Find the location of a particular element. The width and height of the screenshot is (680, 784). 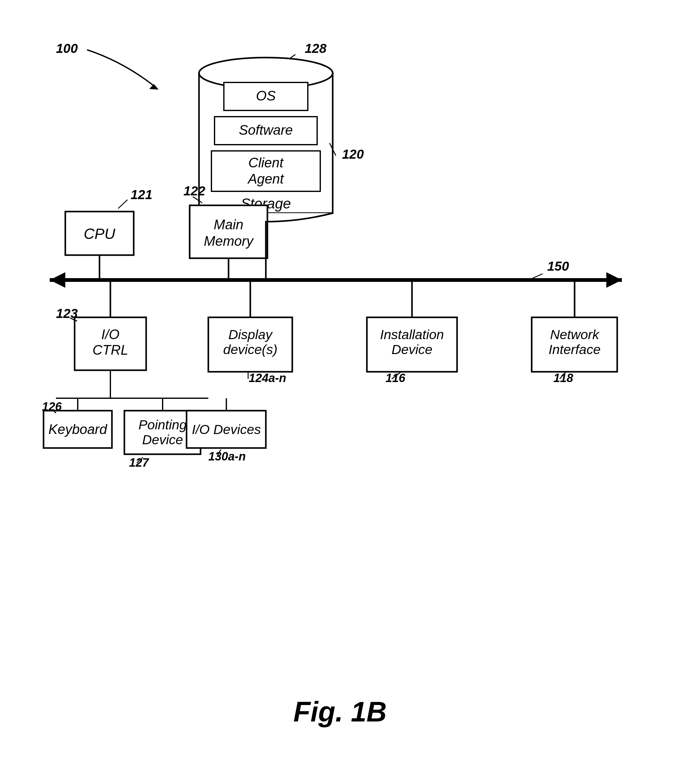

main-memory-line1: Main is located at coordinates (228, 224).